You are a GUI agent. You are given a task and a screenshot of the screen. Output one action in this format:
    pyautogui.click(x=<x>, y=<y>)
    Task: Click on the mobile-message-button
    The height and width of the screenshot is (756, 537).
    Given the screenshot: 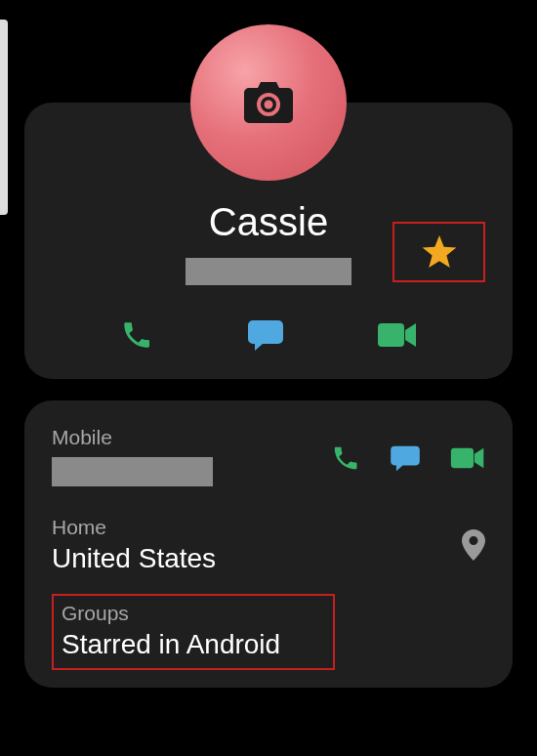 What is the action you would take?
    pyautogui.click(x=405, y=458)
    